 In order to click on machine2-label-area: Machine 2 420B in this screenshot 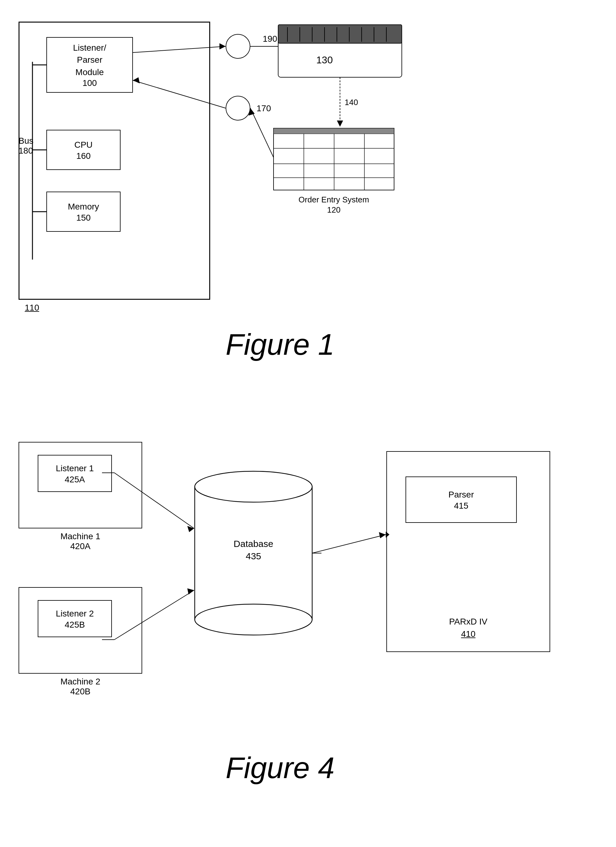, I will do `click(81, 686)`.